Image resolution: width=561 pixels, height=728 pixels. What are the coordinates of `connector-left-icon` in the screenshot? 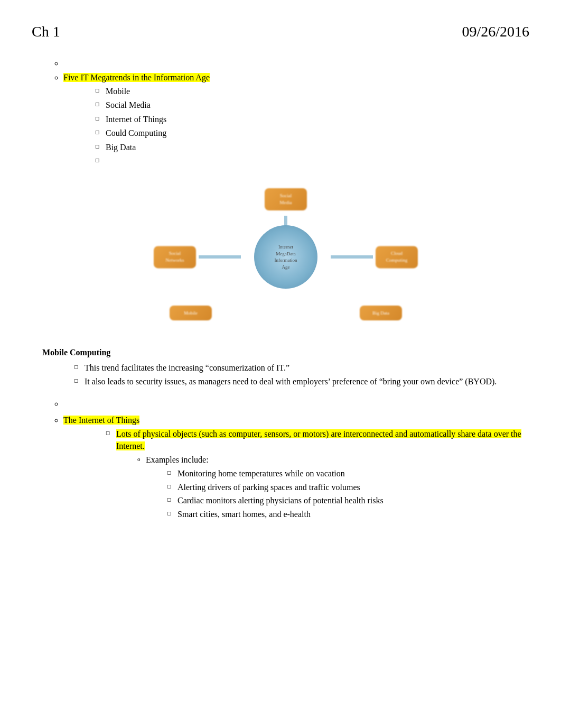 It's located at (220, 257).